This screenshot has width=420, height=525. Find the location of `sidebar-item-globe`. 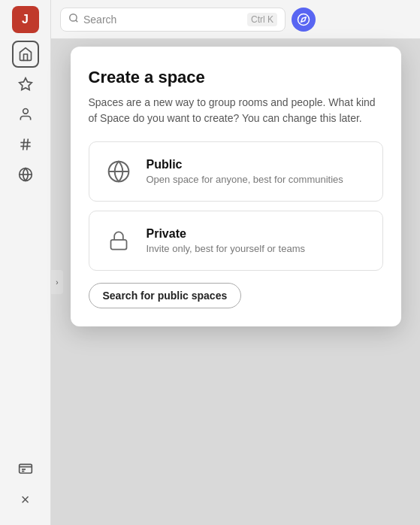

sidebar-item-globe is located at coordinates (26, 174).